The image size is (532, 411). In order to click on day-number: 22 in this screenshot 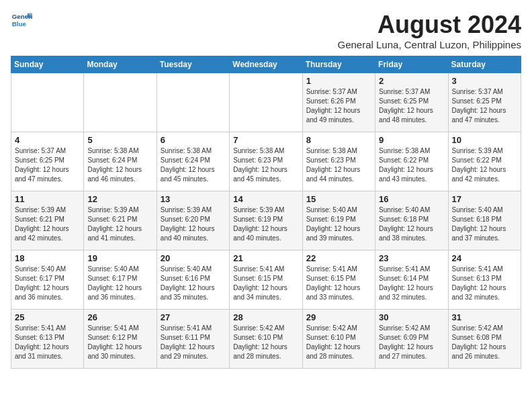, I will do `click(339, 258)`.